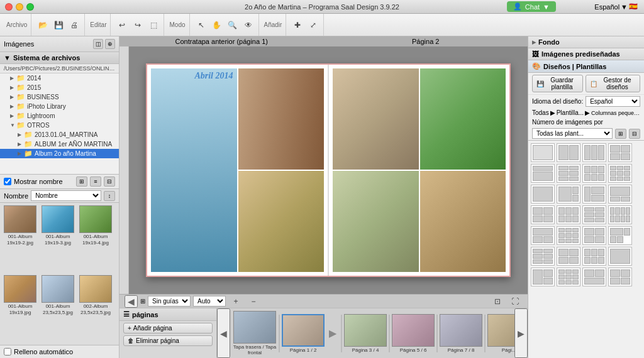 Image resolution: width=644 pixels, height=358 pixels. I want to click on fullscreen-btn: ⛶, so click(515, 301).